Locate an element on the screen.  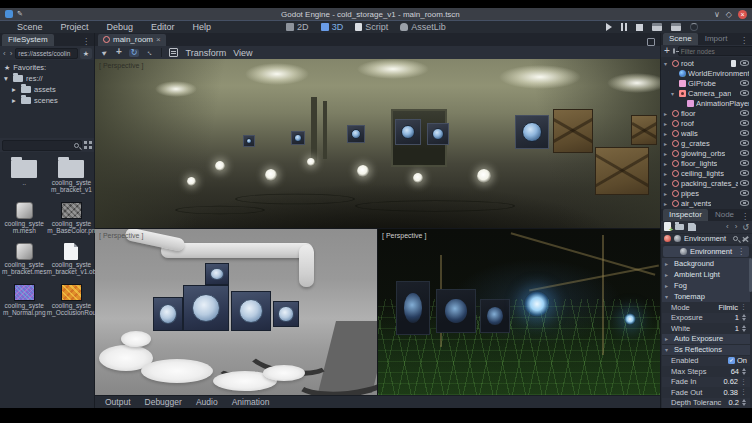
scene-node: ceiling_lights is located at coordinates (706, 173).